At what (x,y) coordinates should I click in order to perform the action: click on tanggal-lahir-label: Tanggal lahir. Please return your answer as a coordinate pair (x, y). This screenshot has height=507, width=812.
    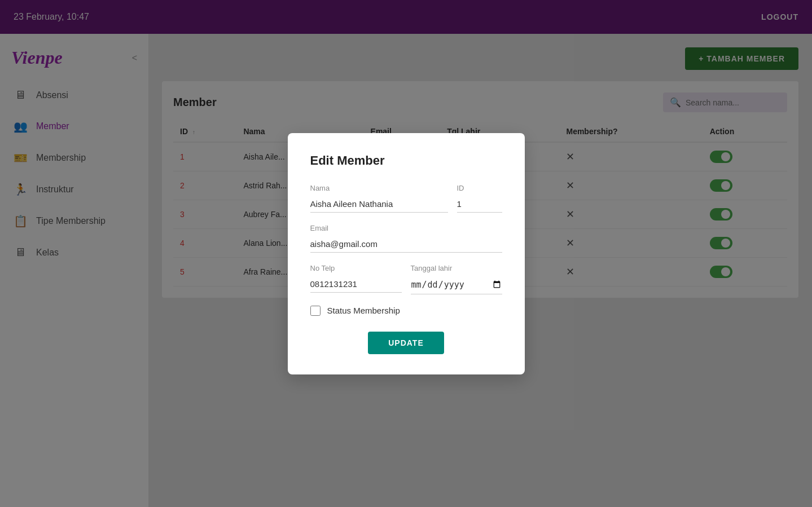
    Looking at the image, I should click on (457, 268).